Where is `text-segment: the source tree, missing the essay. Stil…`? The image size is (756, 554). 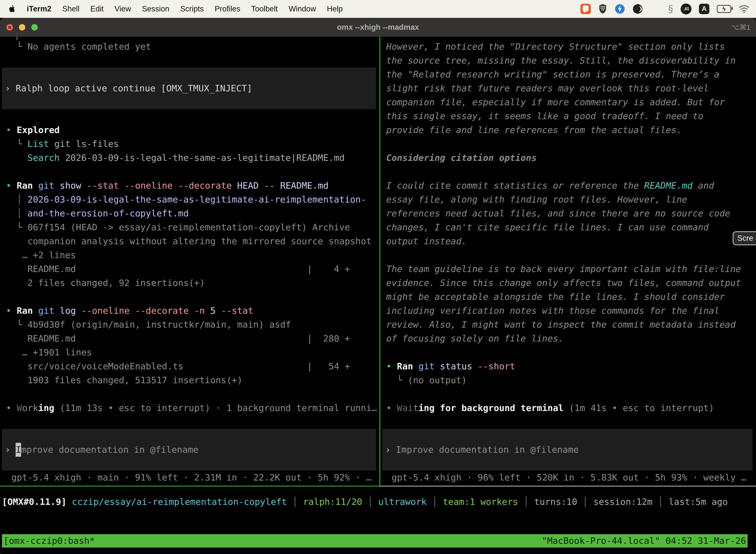 text-segment: the source tree, missing the essay. Stil… is located at coordinates (561, 60).